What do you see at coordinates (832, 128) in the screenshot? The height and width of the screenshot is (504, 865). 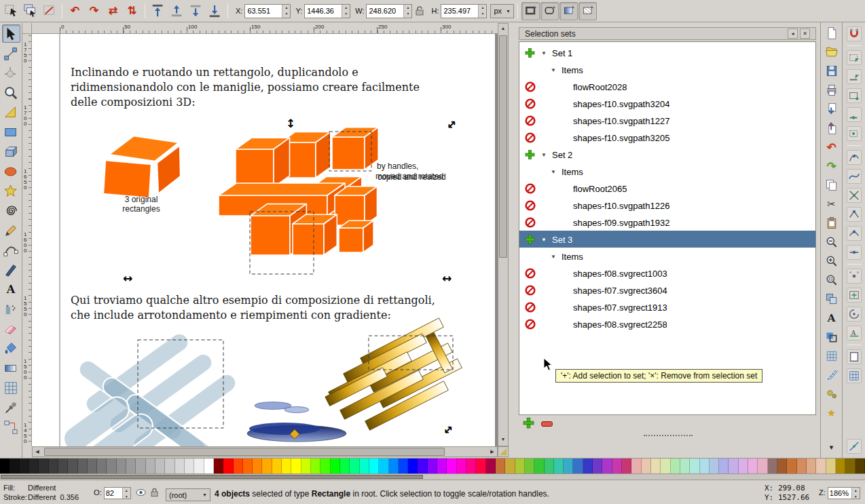 I see `export-icon` at bounding box center [832, 128].